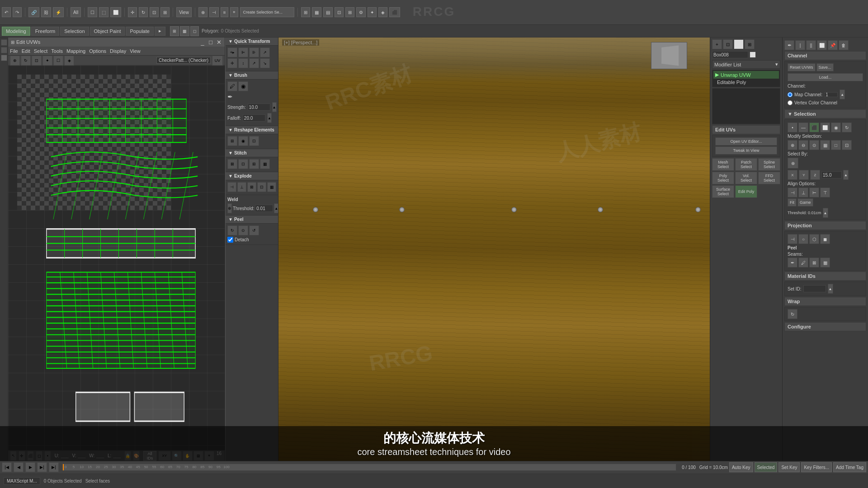  Describe the element at coordinates (800, 45) in the screenshot. I see `prop-bar1-btn: |` at that location.